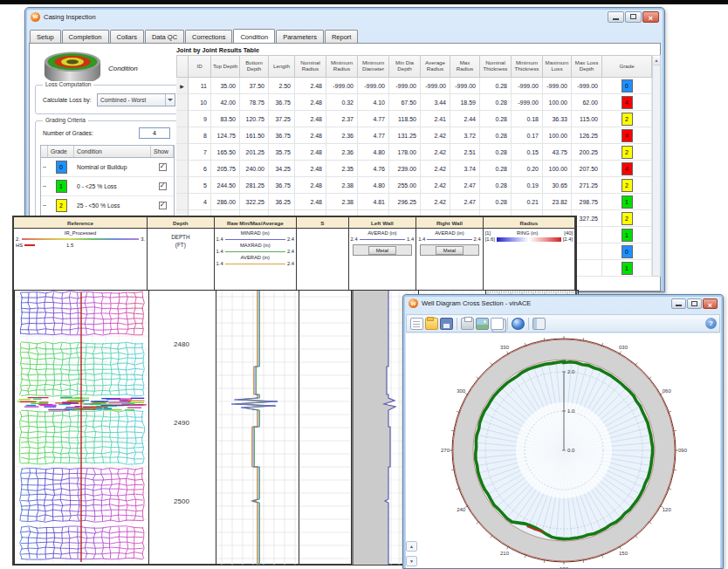 The height and width of the screenshot is (569, 728). I want to click on cell-id: 11, so click(200, 86).